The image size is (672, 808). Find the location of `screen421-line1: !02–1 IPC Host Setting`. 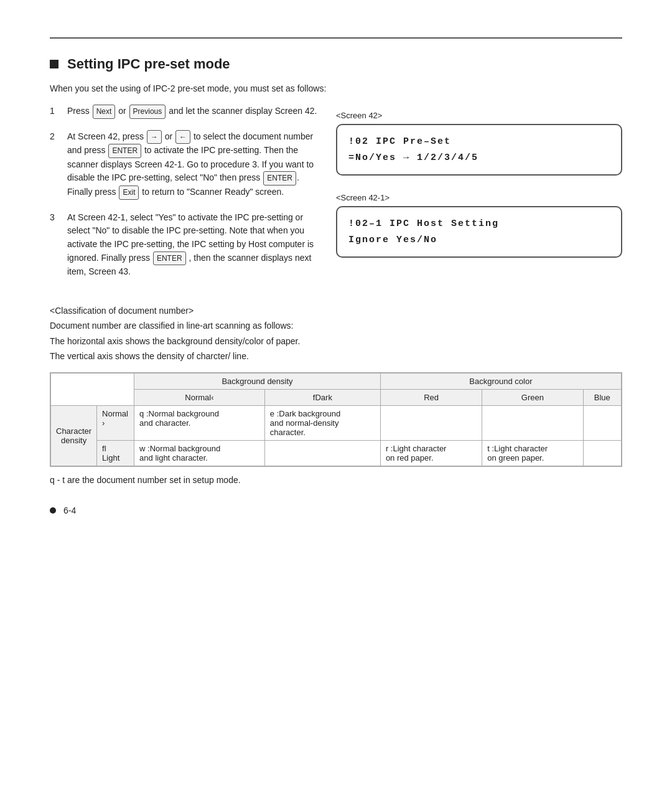

screen421-line1: !02–1 IPC Host Setting is located at coordinates (479, 224).